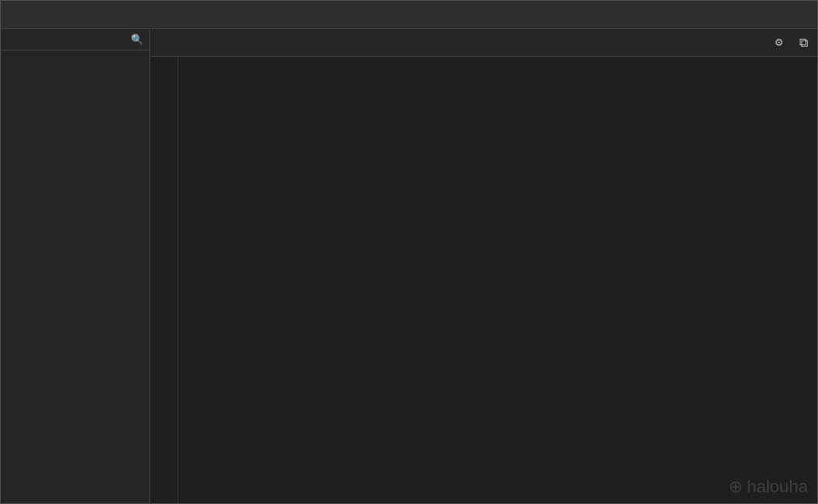 This screenshot has width=818, height=504. Describe the element at coordinates (803, 43) in the screenshot. I see `copy-button: ⧉` at that location.